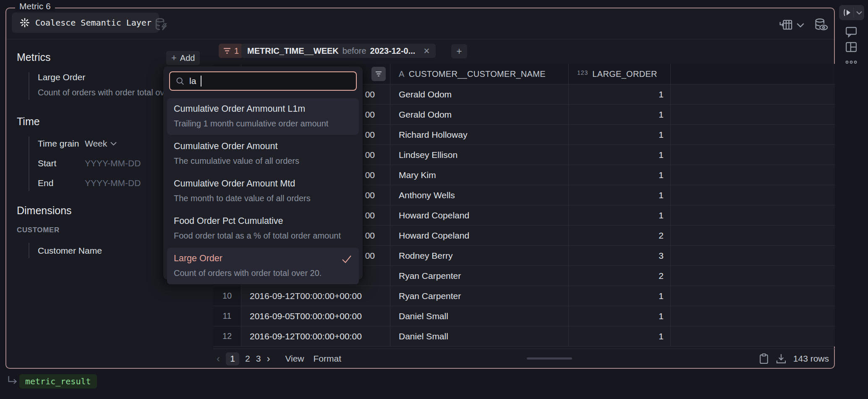  Describe the element at coordinates (847, 13) in the screenshot. I see `run-icon` at that location.